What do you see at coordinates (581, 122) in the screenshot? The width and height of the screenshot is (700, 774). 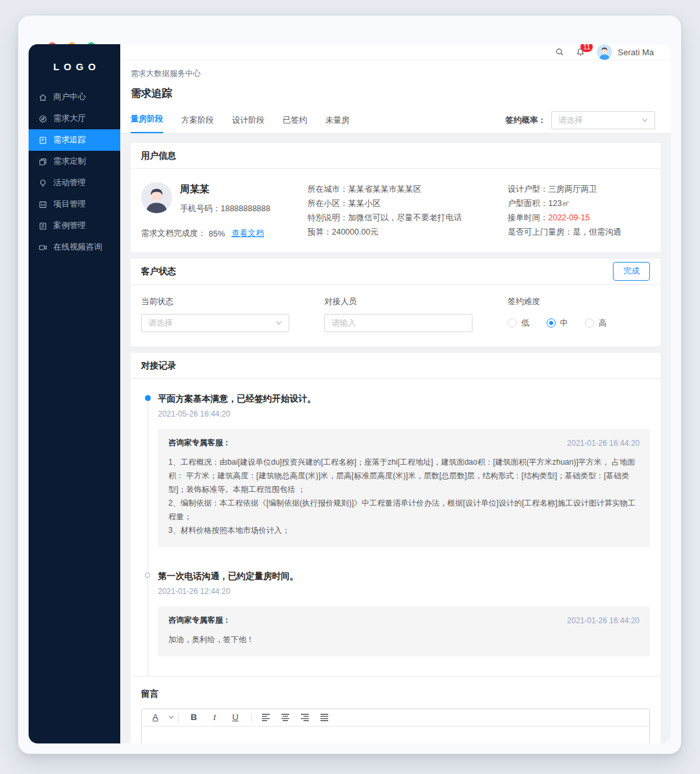 I see `sign-probability-filter: 签约概率： 请选择` at bounding box center [581, 122].